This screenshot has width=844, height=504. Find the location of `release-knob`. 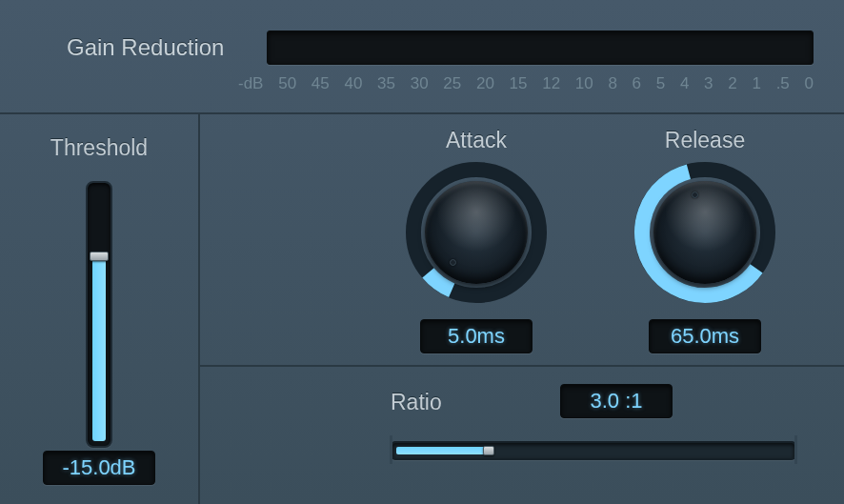

release-knob is located at coordinates (705, 232).